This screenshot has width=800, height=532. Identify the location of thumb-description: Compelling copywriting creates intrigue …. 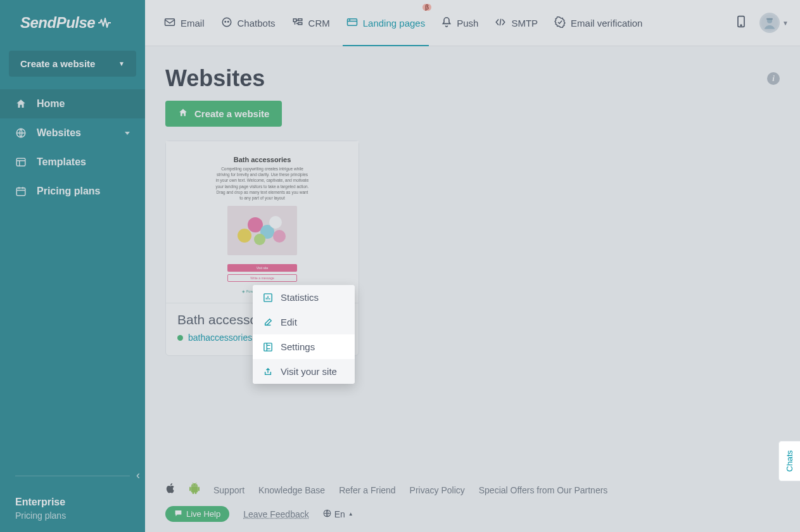
(262, 184).